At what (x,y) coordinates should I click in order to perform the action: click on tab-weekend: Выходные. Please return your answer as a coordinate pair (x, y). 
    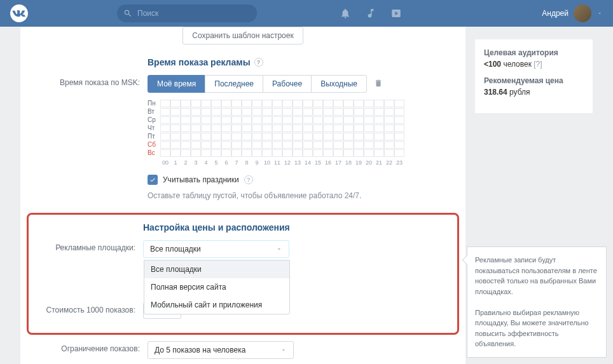
    Looking at the image, I should click on (339, 84).